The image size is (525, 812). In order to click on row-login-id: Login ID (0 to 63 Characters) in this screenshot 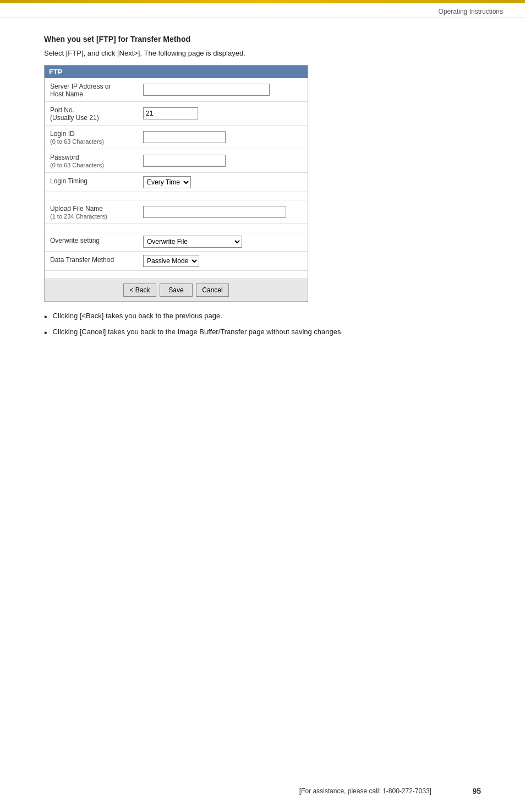, I will do `click(176, 138)`.